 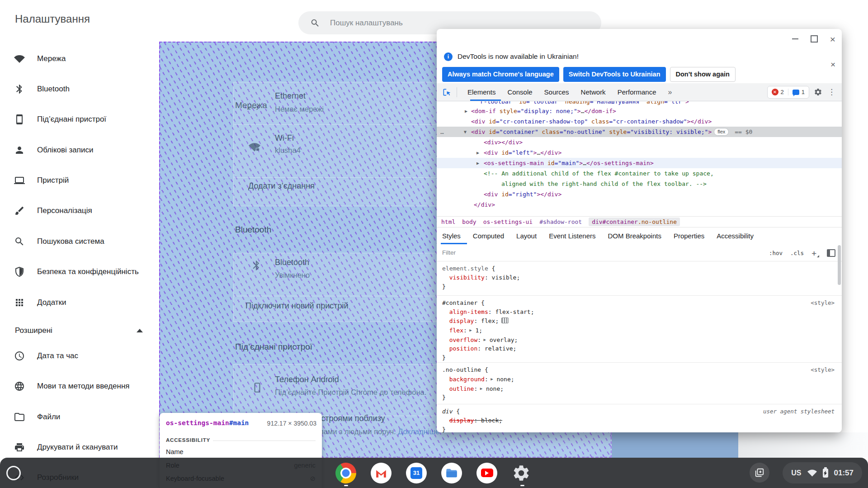 What do you see at coordinates (814, 253) in the screenshot?
I see `new-style-rule-button: +` at bounding box center [814, 253].